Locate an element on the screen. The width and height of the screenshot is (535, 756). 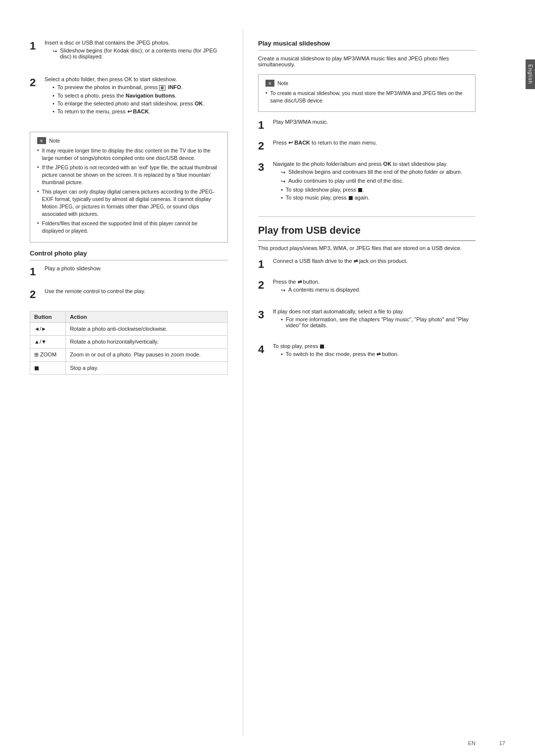
note-text-3: This player can only display digital cam… is located at coordinates (131, 203).